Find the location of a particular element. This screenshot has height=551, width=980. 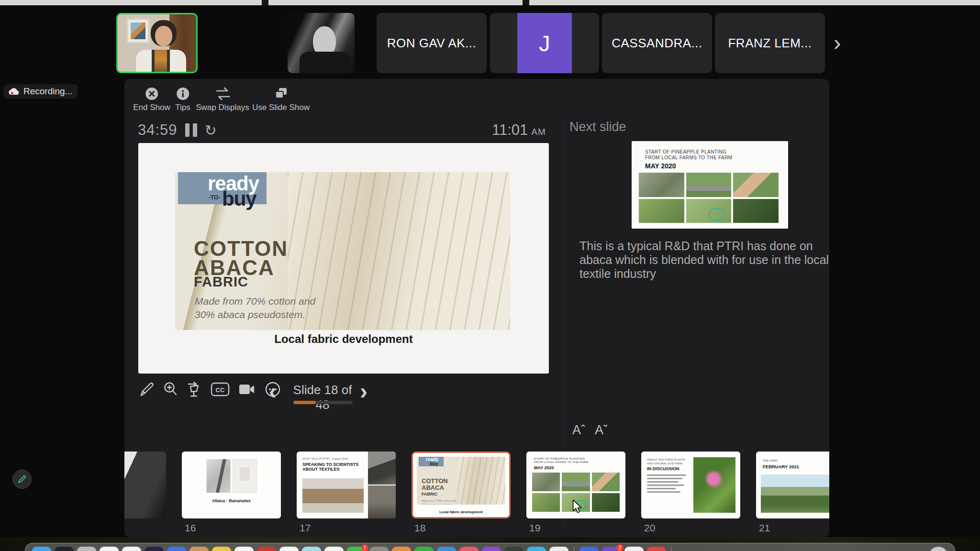

slide-number: 17 is located at coordinates (347, 528).